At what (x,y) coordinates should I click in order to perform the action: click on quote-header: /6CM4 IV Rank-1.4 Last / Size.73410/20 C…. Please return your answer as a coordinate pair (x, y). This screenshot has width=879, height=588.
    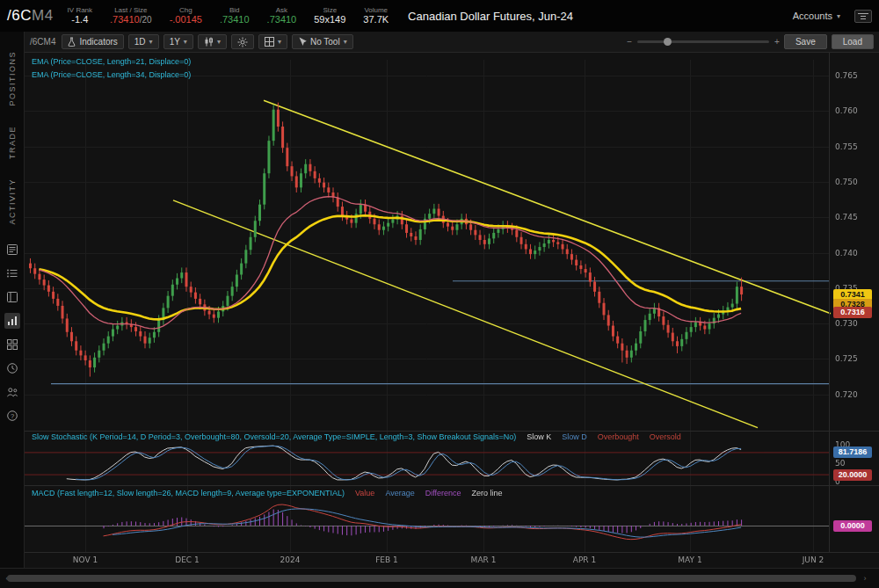
    Looking at the image, I should click on (440, 16).